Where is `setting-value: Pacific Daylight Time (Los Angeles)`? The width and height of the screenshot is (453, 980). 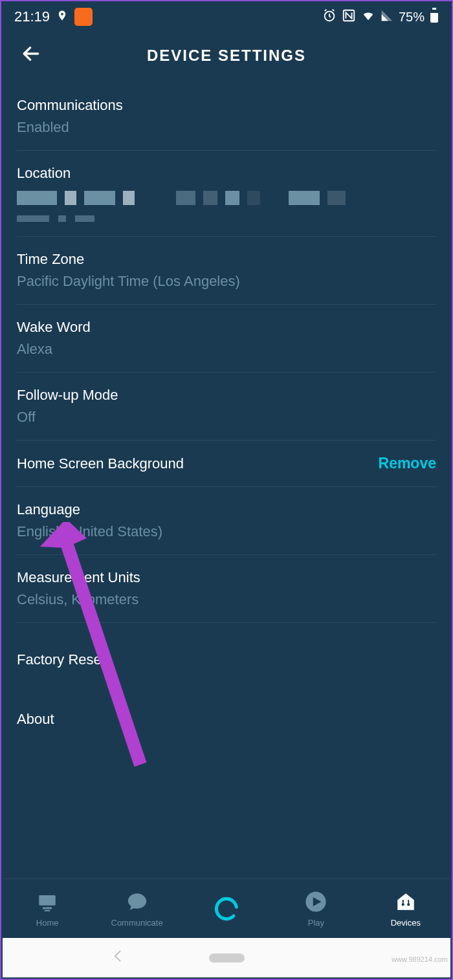 setting-value: Pacific Daylight Time (Los Angeles) is located at coordinates (226, 281).